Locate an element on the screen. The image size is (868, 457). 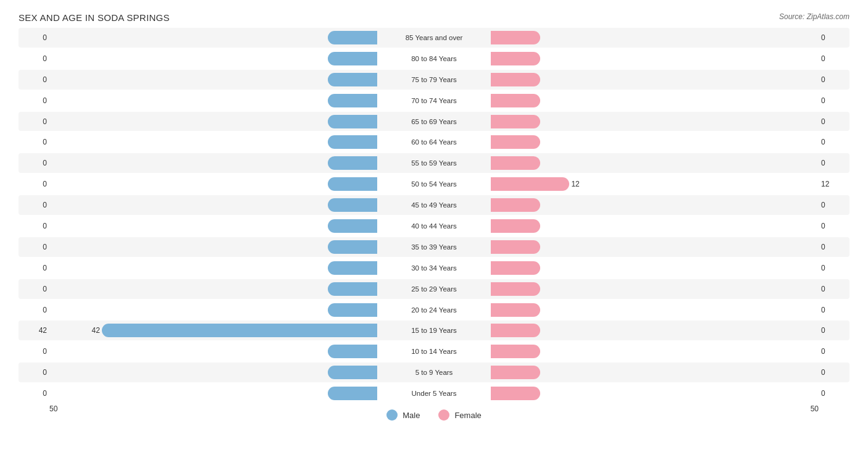
bar-section: 80 to 84 Years is located at coordinates (434, 59).